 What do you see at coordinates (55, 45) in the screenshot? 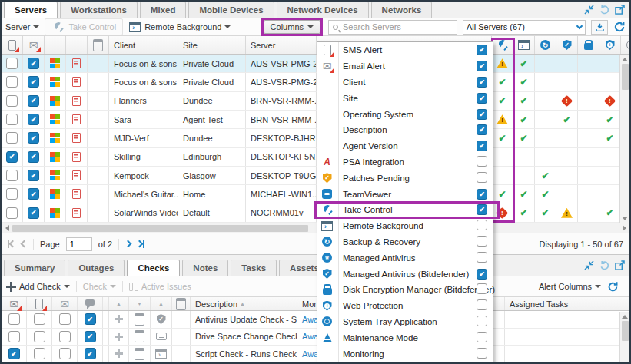
I see `os-column-header` at bounding box center [55, 45].